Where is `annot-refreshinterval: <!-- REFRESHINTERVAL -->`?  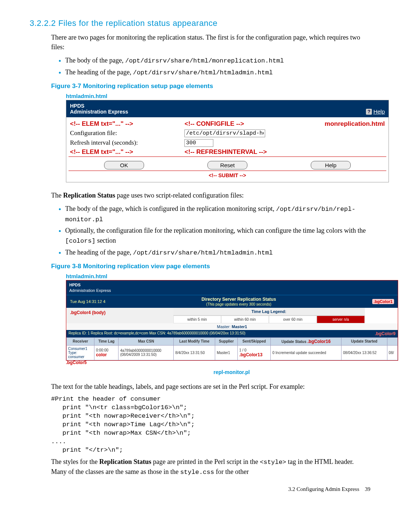
annot-refreshinterval: <!-- REFRESHINTERVAL --> is located at coordinates (284, 152).